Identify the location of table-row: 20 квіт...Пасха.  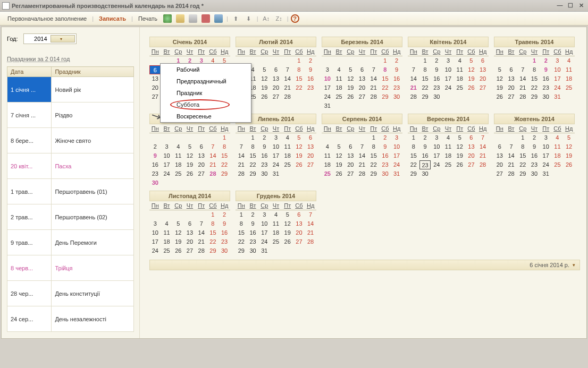
(71, 166).